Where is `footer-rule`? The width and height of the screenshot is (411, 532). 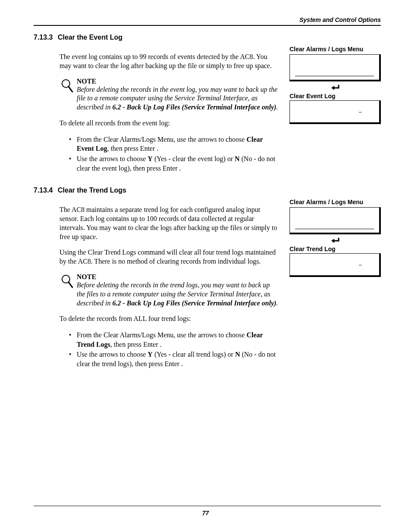
footer-rule is located at coordinates (207, 506).